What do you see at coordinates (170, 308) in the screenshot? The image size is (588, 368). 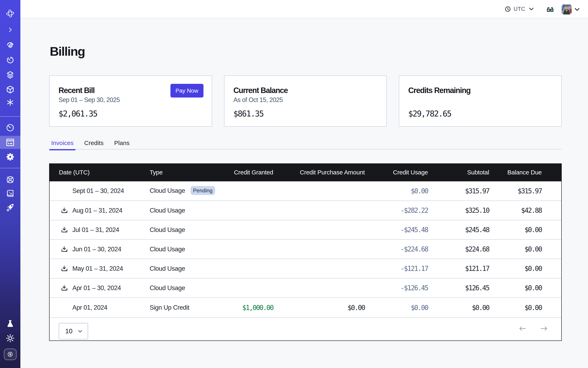 I see `invoice-type: Sign Up Credit` at bounding box center [170, 308].